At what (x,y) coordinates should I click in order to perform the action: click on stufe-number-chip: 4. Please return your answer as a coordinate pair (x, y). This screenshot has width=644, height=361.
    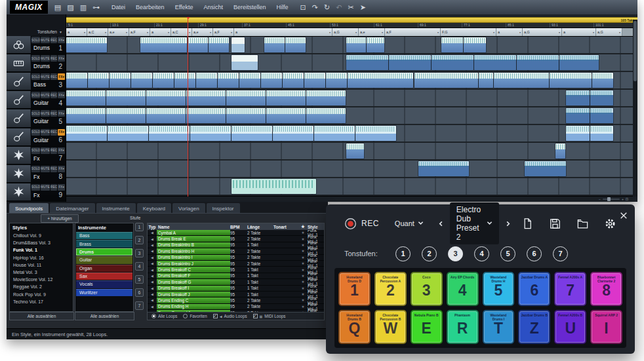
    Looking at the image, I should click on (139, 266).